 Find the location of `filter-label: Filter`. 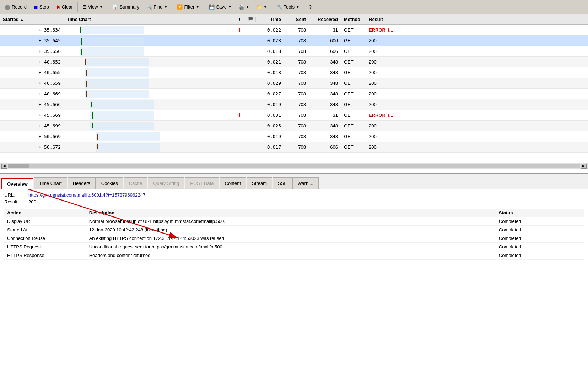

filter-label: Filter is located at coordinates (189, 7).